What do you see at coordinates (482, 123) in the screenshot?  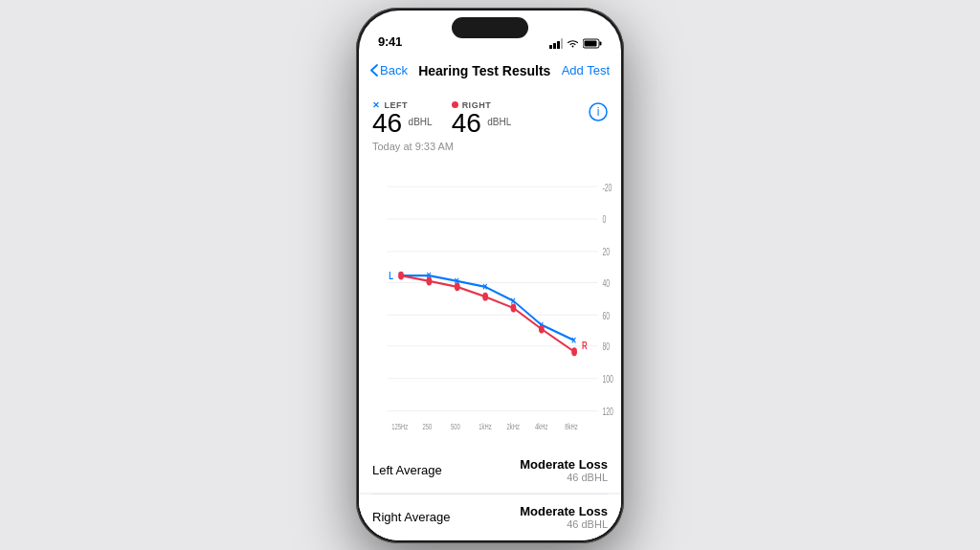 I see `right-ear-value-row: 46 dBHL` at bounding box center [482, 123].